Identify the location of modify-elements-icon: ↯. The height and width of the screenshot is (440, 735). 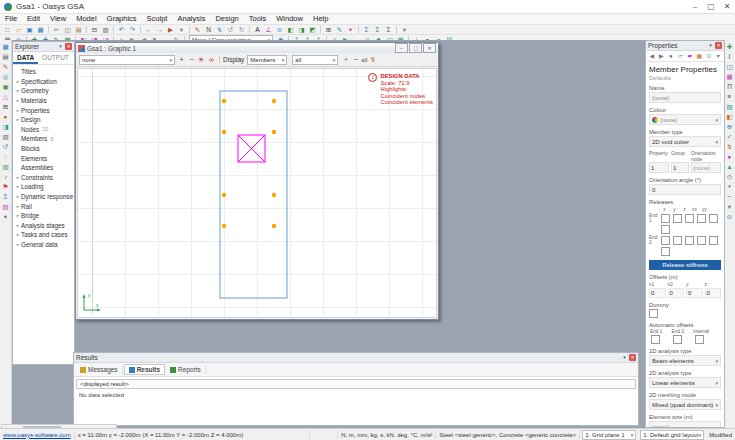
(220, 30).